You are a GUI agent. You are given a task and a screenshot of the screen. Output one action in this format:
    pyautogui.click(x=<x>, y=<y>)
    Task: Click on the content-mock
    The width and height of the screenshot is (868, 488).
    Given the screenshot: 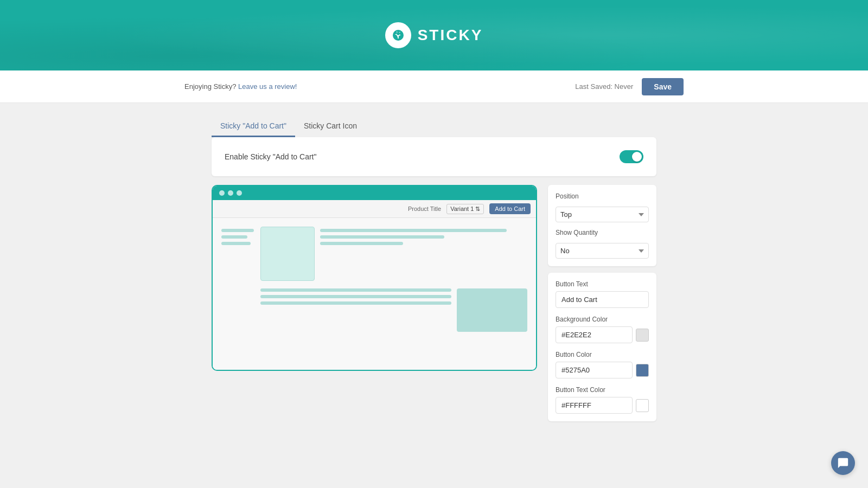 What is the action you would take?
    pyautogui.click(x=394, y=294)
    